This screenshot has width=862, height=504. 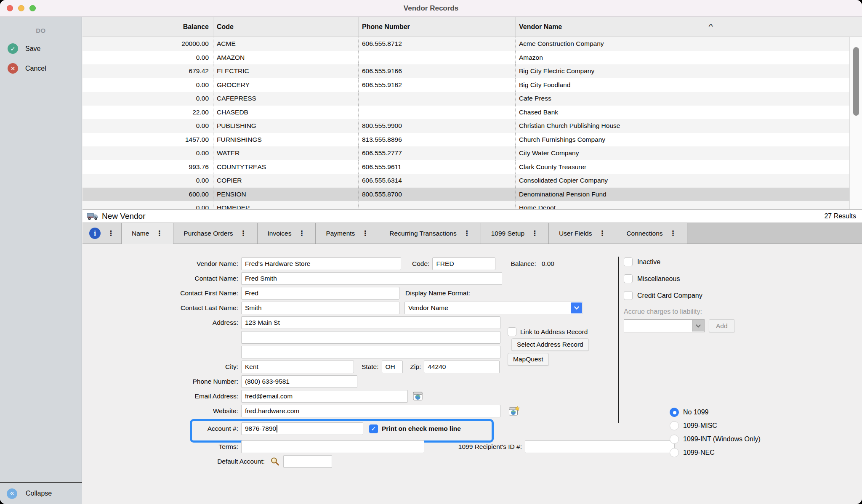 What do you see at coordinates (856, 82) in the screenshot?
I see `scrollbar-thumb` at bounding box center [856, 82].